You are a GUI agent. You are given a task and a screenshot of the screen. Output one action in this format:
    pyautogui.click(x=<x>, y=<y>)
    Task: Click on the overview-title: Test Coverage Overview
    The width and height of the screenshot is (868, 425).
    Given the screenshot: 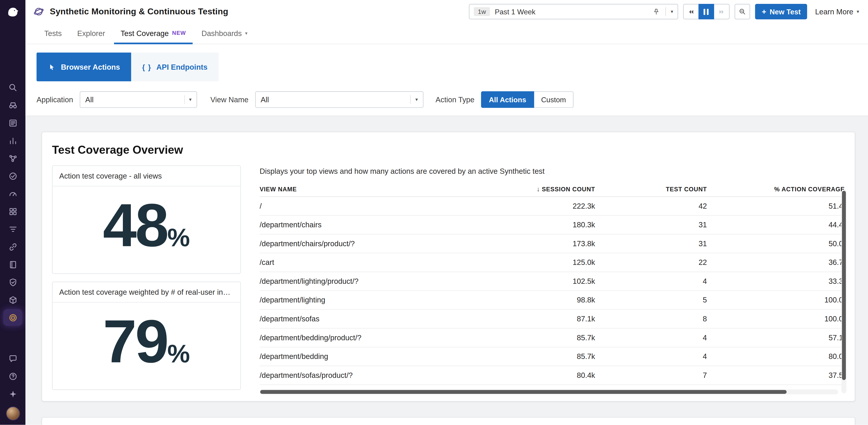 What is the action you would take?
    pyautogui.click(x=448, y=150)
    